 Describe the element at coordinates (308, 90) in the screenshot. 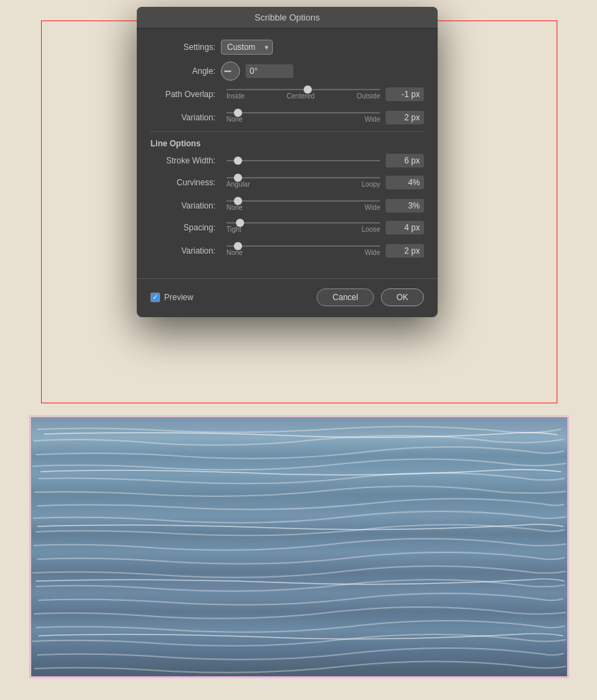

I see `path-overlap-thumb` at that location.